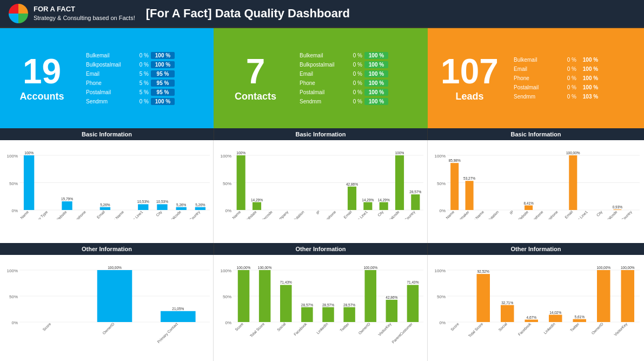 This screenshot has width=644, height=361. I want to click on svg-text: Customer Type, so click(38, 214).